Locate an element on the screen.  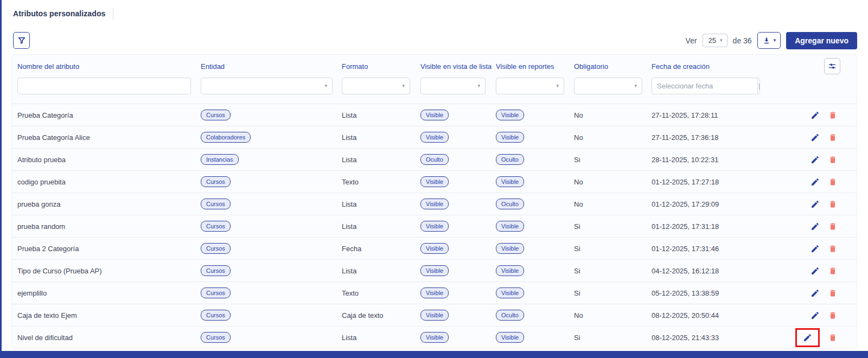
calendar-button is located at coordinates (758, 86).